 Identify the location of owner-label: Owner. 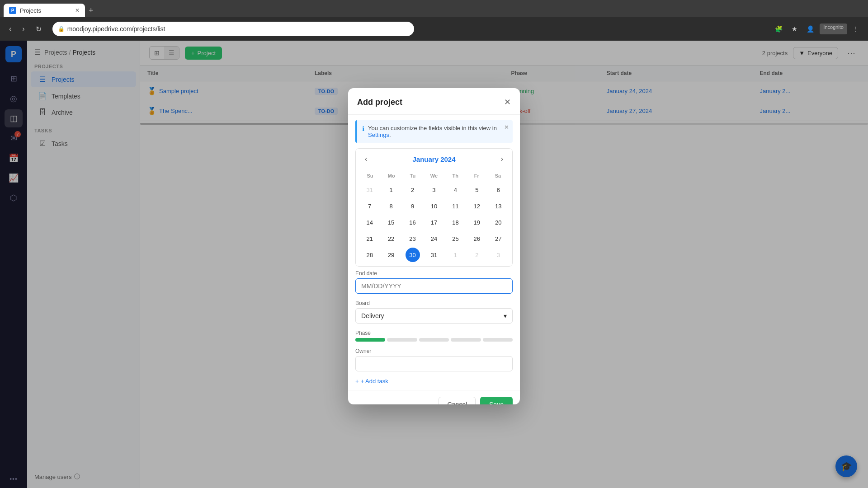
(434, 351).